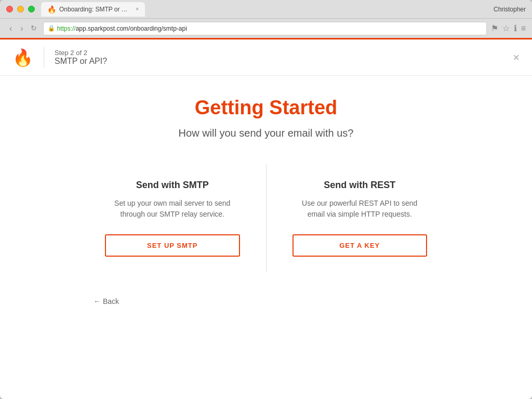 The width and height of the screenshot is (532, 399). Describe the element at coordinates (23, 29) in the screenshot. I see `nav-buttons: ‹ › ↻` at that location.